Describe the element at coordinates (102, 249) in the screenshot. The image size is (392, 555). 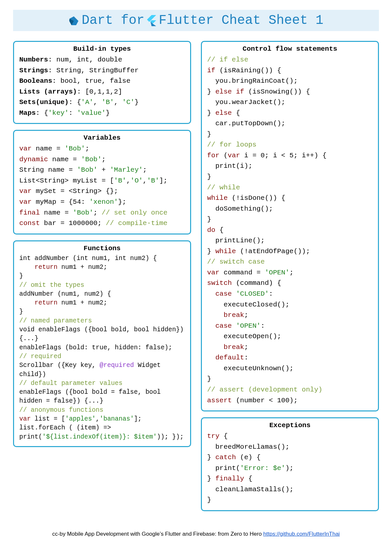
I see `box-title: Functions` at that location.